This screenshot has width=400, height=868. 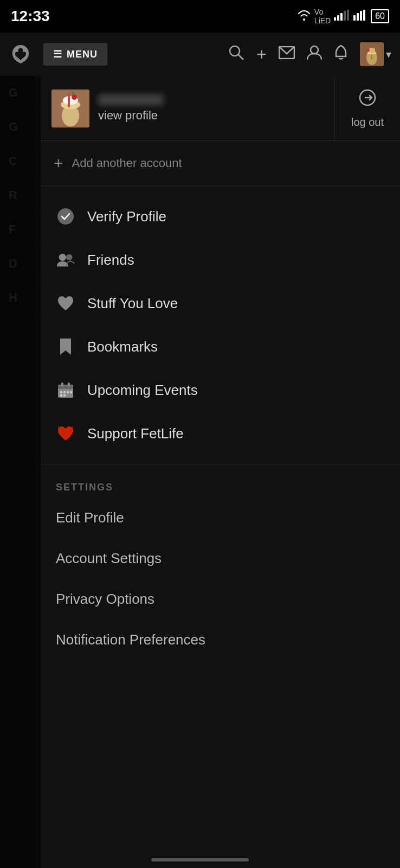 What do you see at coordinates (220, 599) in the screenshot?
I see `settings-item-privacy: Privacy Options` at bounding box center [220, 599].